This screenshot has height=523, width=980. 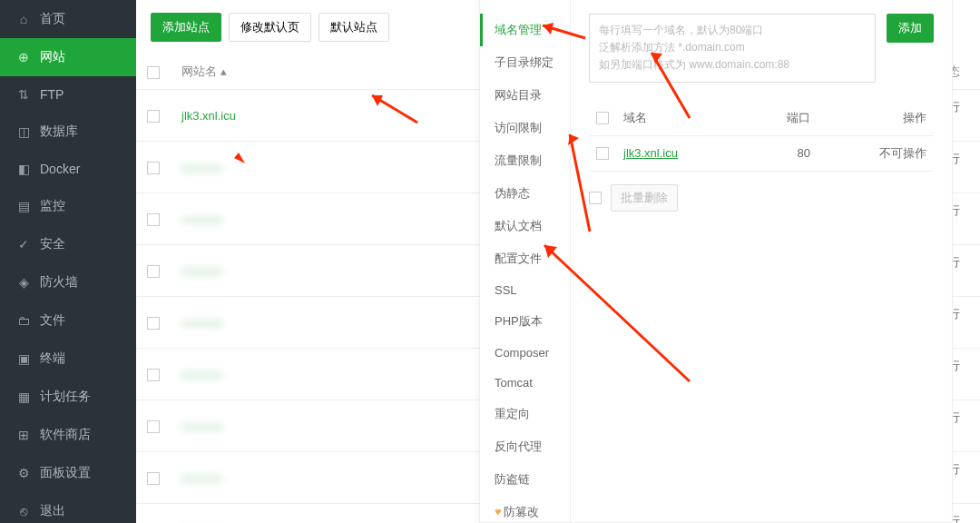 I want to click on modal-nav-item: 流量限制, so click(x=524, y=161).